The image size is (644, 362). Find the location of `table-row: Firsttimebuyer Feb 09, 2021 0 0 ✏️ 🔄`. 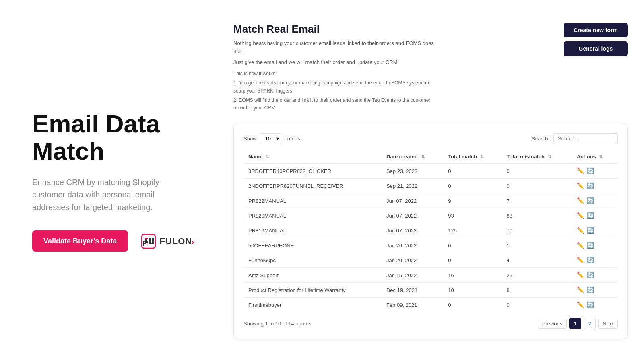

table-row: Firsttimebuyer Feb 09, 2021 0 0 ✏️ 🔄 is located at coordinates (431, 305).